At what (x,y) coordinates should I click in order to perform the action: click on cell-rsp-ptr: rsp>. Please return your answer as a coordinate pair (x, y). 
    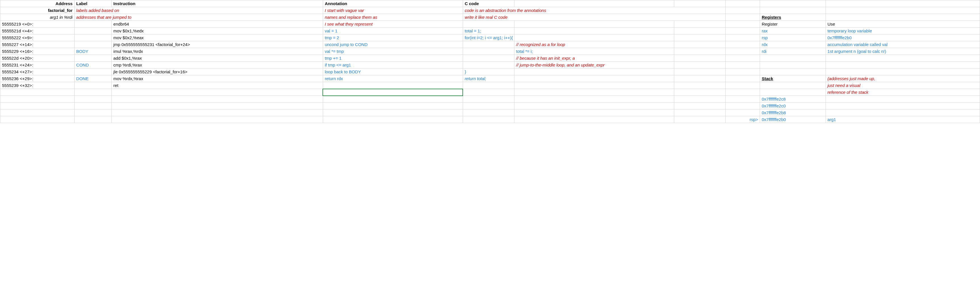
    Looking at the image, I should click on (743, 120).